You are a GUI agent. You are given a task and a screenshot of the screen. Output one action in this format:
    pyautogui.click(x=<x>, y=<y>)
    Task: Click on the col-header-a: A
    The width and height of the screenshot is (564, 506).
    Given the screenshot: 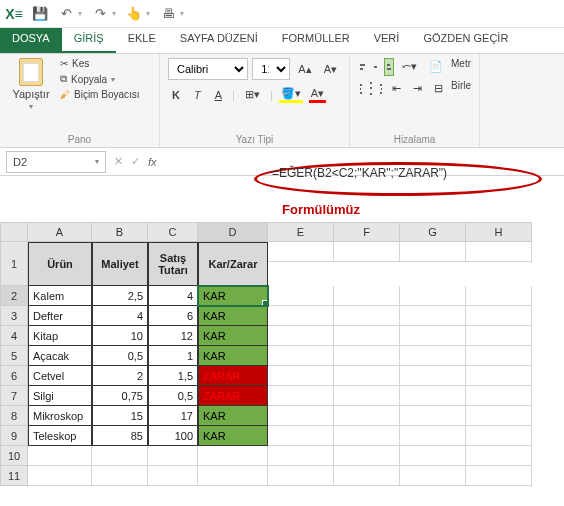 What is the action you would take?
    pyautogui.click(x=60, y=232)
    